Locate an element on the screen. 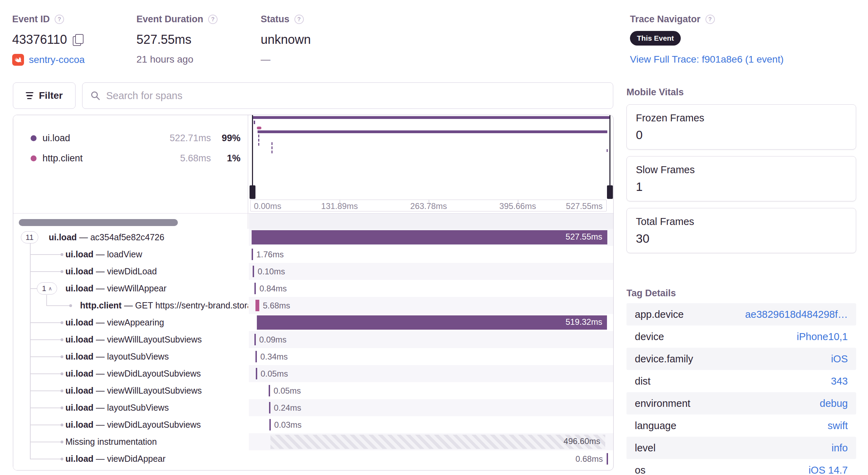 The width and height of the screenshot is (868, 475). viewport-right-handle is located at coordinates (610, 192).